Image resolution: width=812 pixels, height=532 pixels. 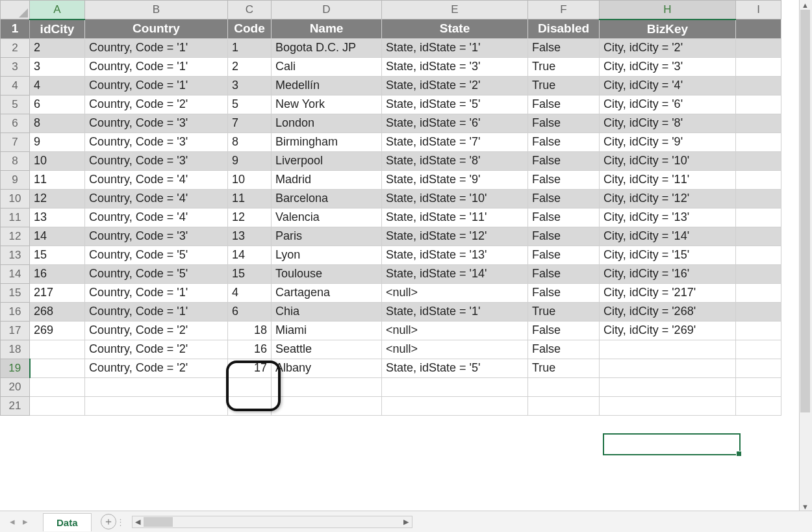 What do you see at coordinates (157, 86) in the screenshot?
I see `cell-B4: Country, Code = '1'` at bounding box center [157, 86].